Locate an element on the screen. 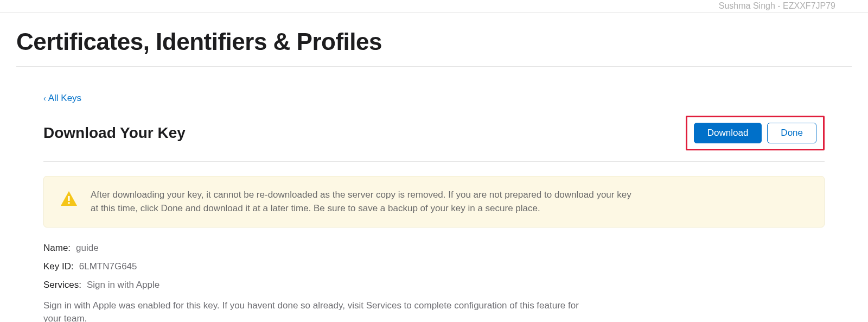 Image resolution: width=868 pixels, height=322 pixels. top-bar: Sushma Singh - EZXXF7JP79 is located at coordinates (434, 7).